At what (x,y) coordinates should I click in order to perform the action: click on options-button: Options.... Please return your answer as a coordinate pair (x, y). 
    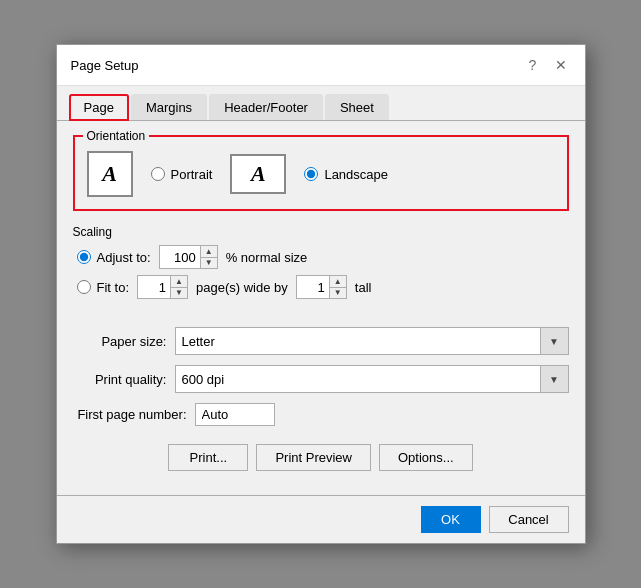
    Looking at the image, I should click on (426, 458).